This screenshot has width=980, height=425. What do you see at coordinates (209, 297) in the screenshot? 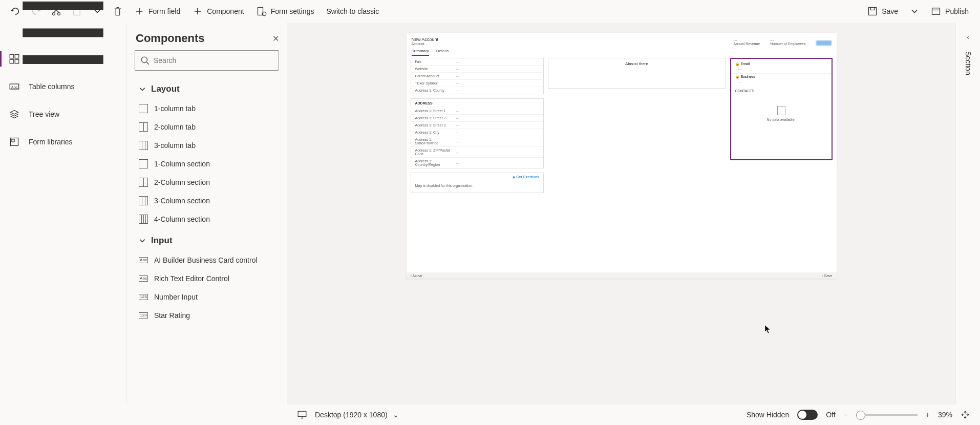
I see `comp-number-input: 123Number Input` at bounding box center [209, 297].